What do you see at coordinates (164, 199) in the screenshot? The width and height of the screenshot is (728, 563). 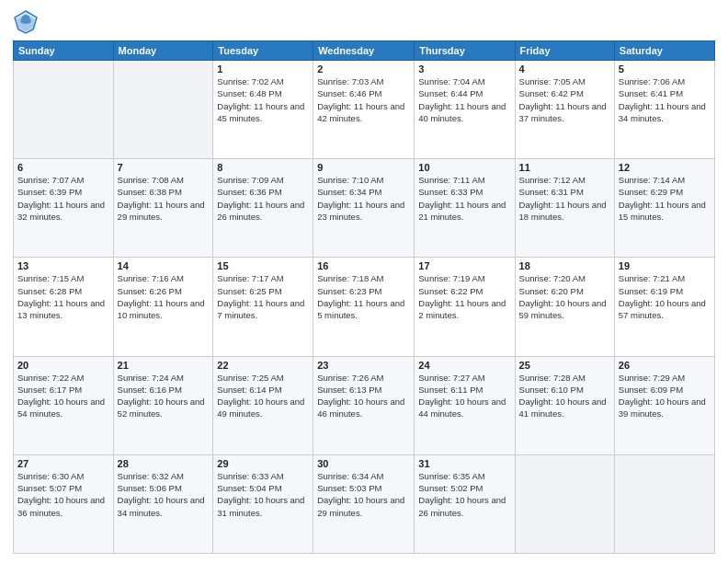 I see `day-info: Sunrise: 7:08 AM Sunset: 6:38 PM Dayligh…` at bounding box center [164, 199].